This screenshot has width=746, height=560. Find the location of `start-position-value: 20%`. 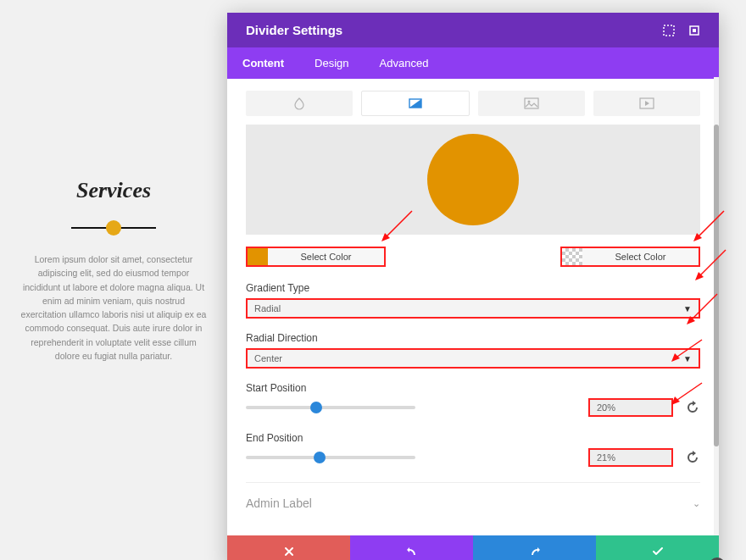

start-position-value: 20% is located at coordinates (631, 408).